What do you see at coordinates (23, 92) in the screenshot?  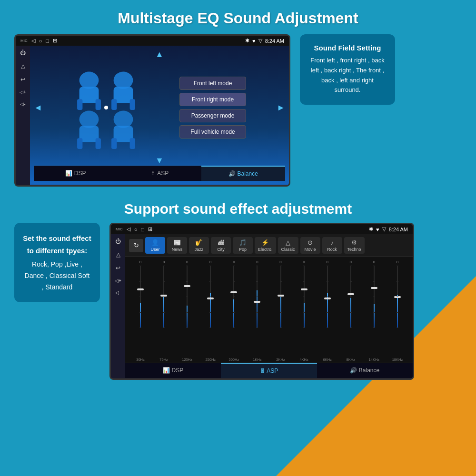 I see `vol-up-icon: ◁+` at bounding box center [23, 92].